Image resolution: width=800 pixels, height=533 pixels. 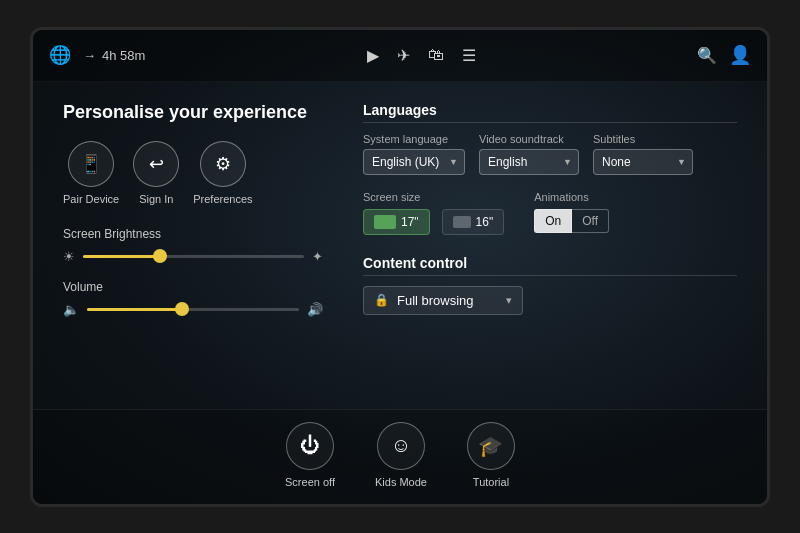 What do you see at coordinates (529, 162) in the screenshot?
I see `video-soundtrack-select: English Français Deutsch` at bounding box center [529, 162].